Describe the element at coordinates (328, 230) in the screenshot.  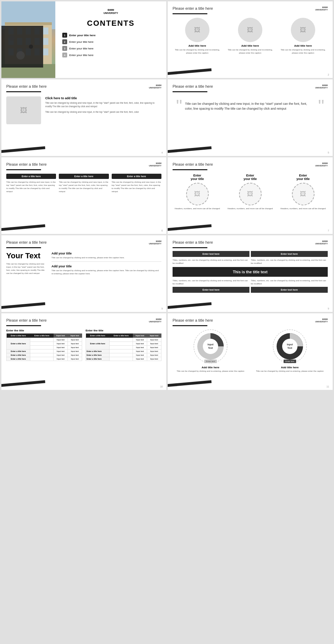
I see `slide-6-number: 7` at that location.